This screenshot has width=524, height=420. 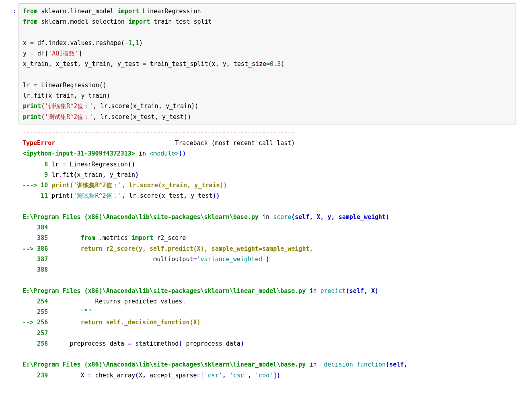 What do you see at coordinates (68, 175) in the screenshot?
I see `method: fit` at bounding box center [68, 175].